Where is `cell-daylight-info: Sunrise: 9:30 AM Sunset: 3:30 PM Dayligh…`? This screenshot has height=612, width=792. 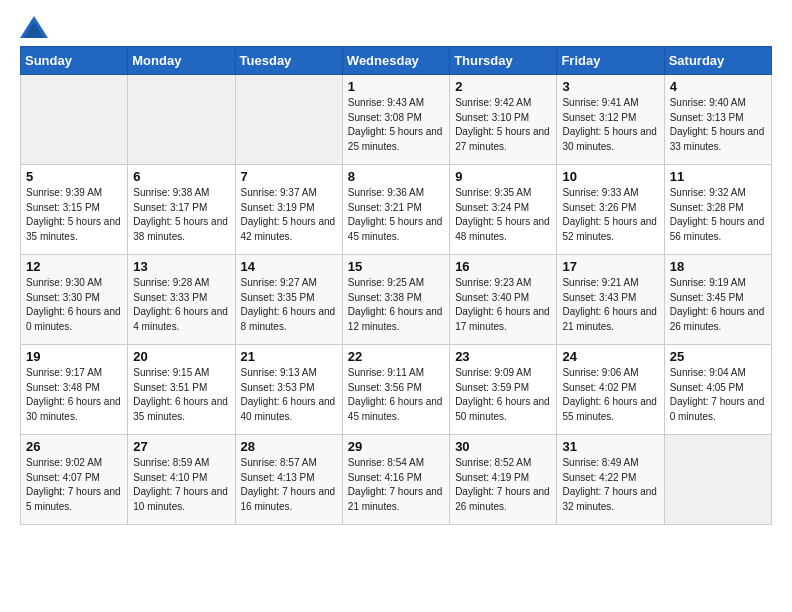 cell-daylight-info: Sunrise: 9:30 AM Sunset: 3:30 PM Dayligh… is located at coordinates (74, 305).